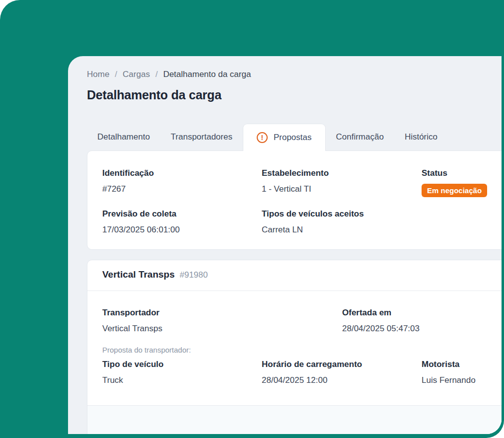  I want to click on field-value: Carreta LN, so click(342, 229).